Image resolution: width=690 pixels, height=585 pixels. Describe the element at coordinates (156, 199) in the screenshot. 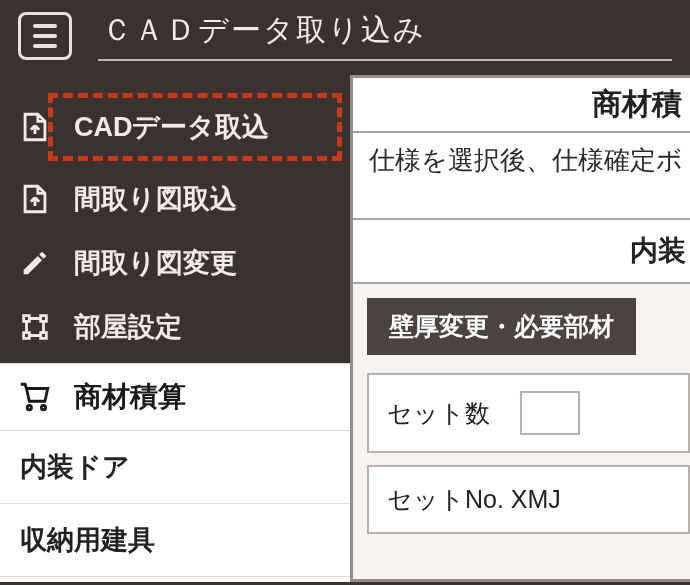

I see `sidebar-item-label: 間取り図取込` at that location.